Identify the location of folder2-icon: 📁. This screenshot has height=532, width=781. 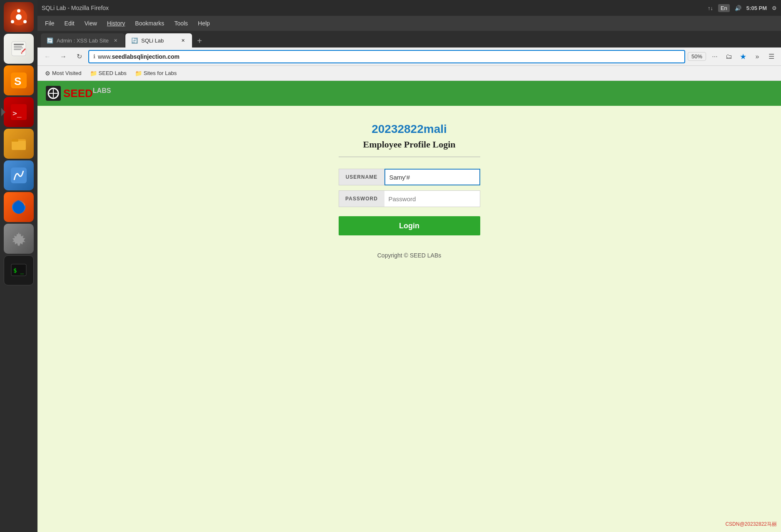
(138, 73).